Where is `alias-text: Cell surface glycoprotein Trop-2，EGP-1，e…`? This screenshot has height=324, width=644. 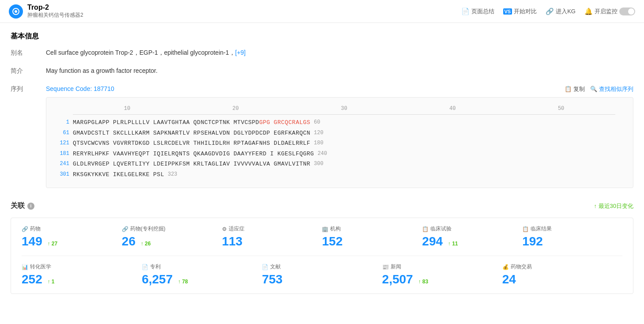
alias-text: Cell surface glycoprotein Trop-2，EGP-1，e… is located at coordinates (140, 53).